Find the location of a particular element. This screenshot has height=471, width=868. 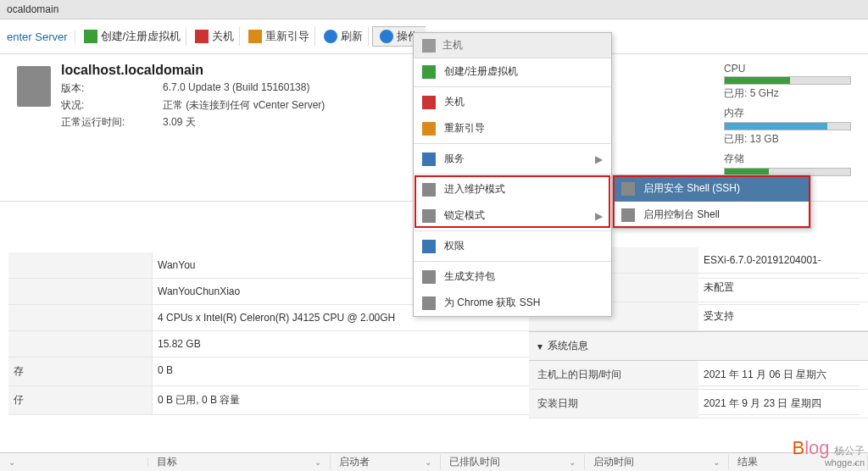

mem-meter-used: 已用: 13 GB is located at coordinates (787, 139).